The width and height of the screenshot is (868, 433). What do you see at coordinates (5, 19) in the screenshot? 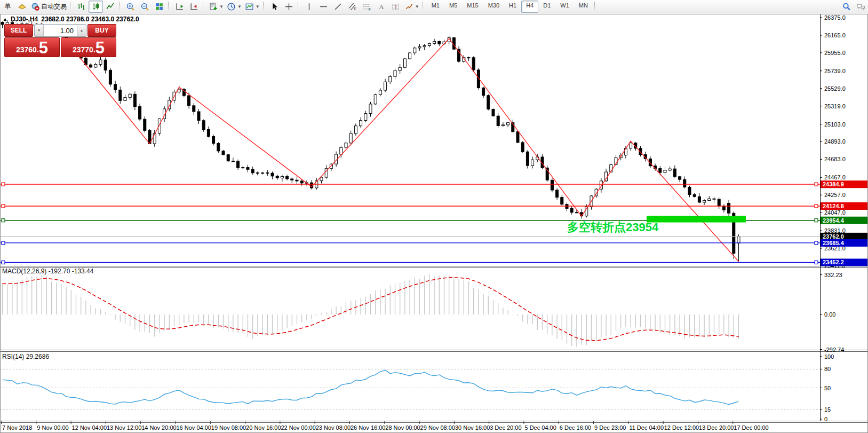
I see `collapse-panel-icon: ▲` at bounding box center [5, 19].